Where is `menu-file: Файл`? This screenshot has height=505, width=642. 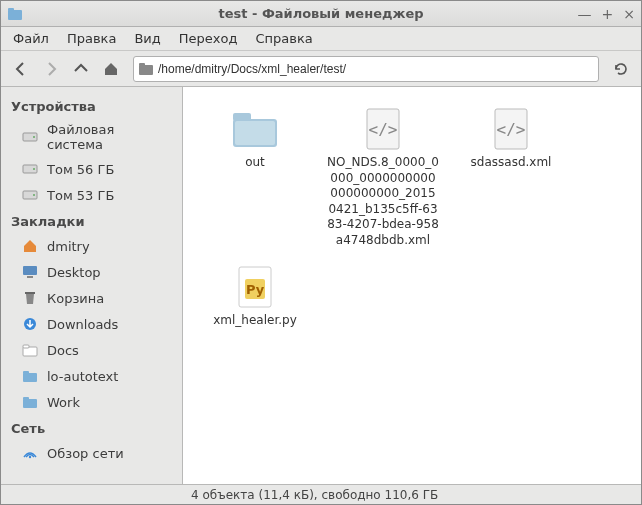 menu-file: Файл is located at coordinates (31, 38).